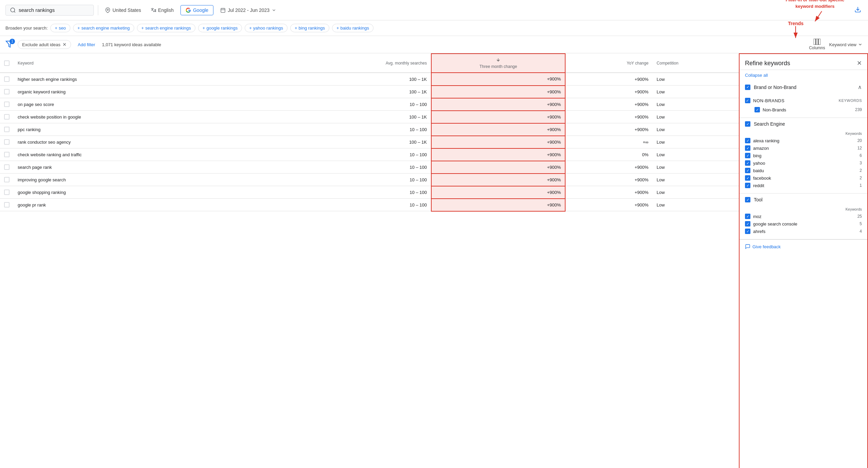 This screenshot has height=468, width=868. What do you see at coordinates (86, 45) in the screenshot?
I see `add-filter-button: Add filter` at bounding box center [86, 45].